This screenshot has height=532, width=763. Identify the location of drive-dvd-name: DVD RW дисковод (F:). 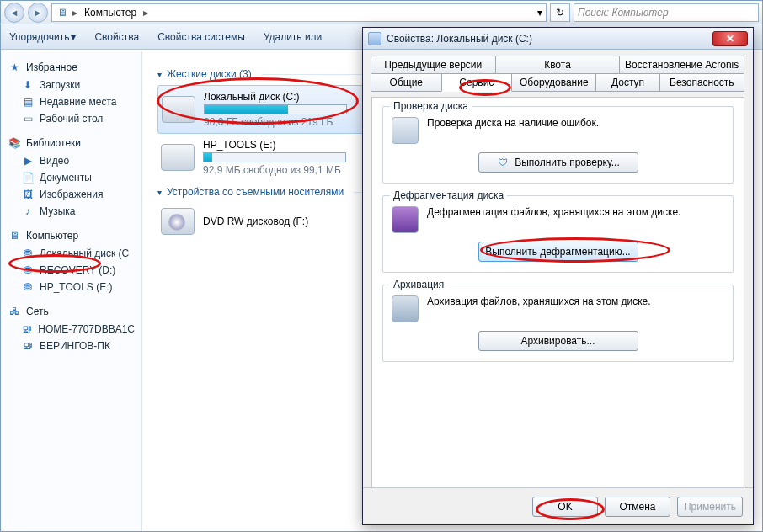
(256, 221).